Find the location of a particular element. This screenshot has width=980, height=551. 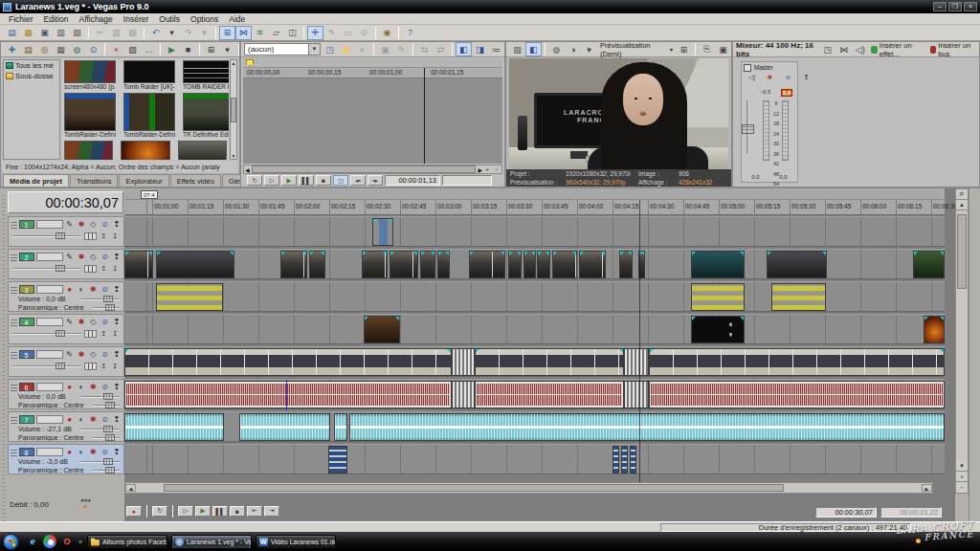

track-number-badge: 8 is located at coordinates (27, 452).